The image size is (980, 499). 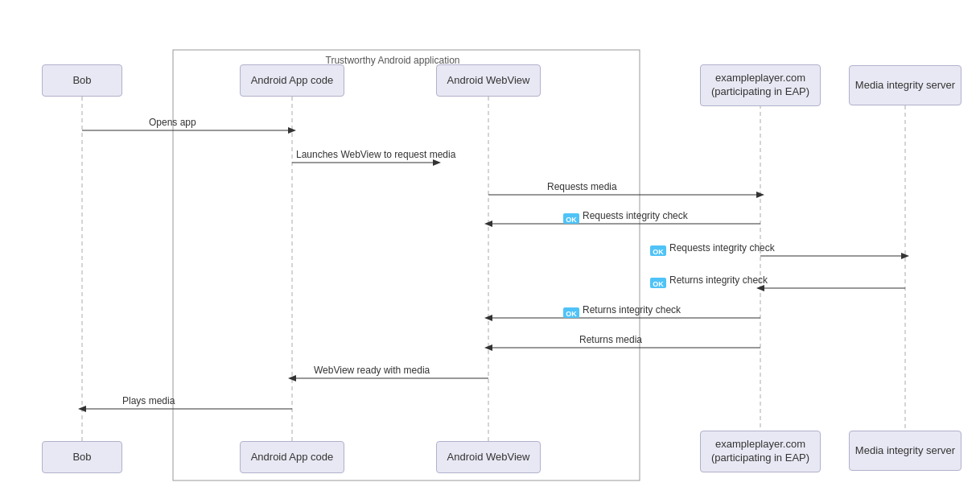 What do you see at coordinates (583, 187) in the screenshot?
I see `svg-text: Requests media` at bounding box center [583, 187].